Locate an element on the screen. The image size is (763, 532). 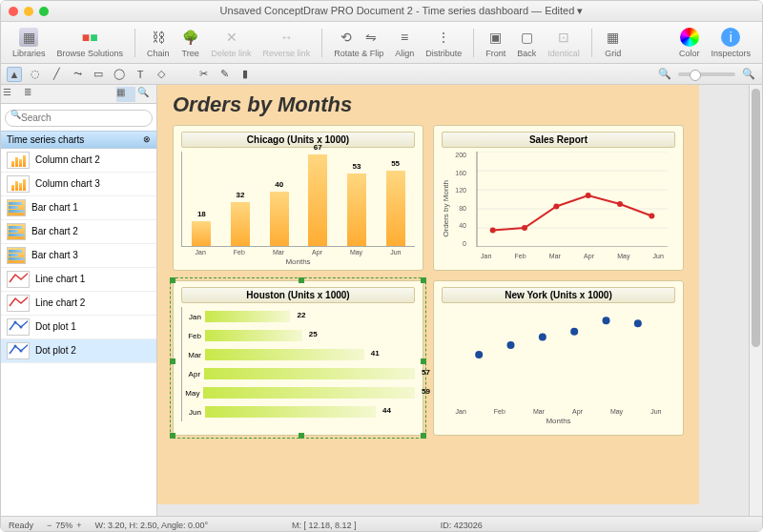
tab-search-icon: 🔍 is located at coordinates (147, 94).